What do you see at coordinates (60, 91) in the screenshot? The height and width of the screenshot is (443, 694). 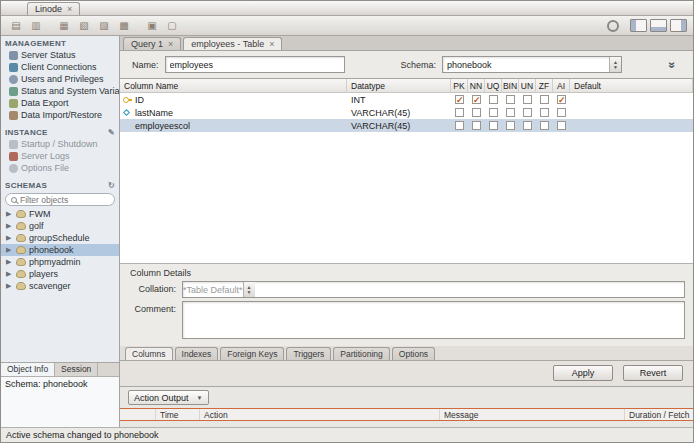 I see `sidebar-item-status-variables: Status and System Variable` at bounding box center [60, 91].